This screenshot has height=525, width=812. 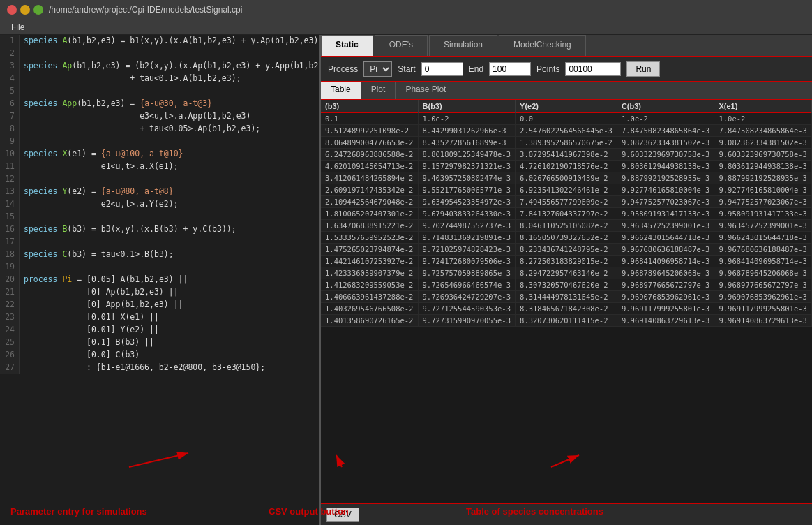 What do you see at coordinates (160, 142) in the screenshot?
I see `code-line-9: 9` at bounding box center [160, 142].